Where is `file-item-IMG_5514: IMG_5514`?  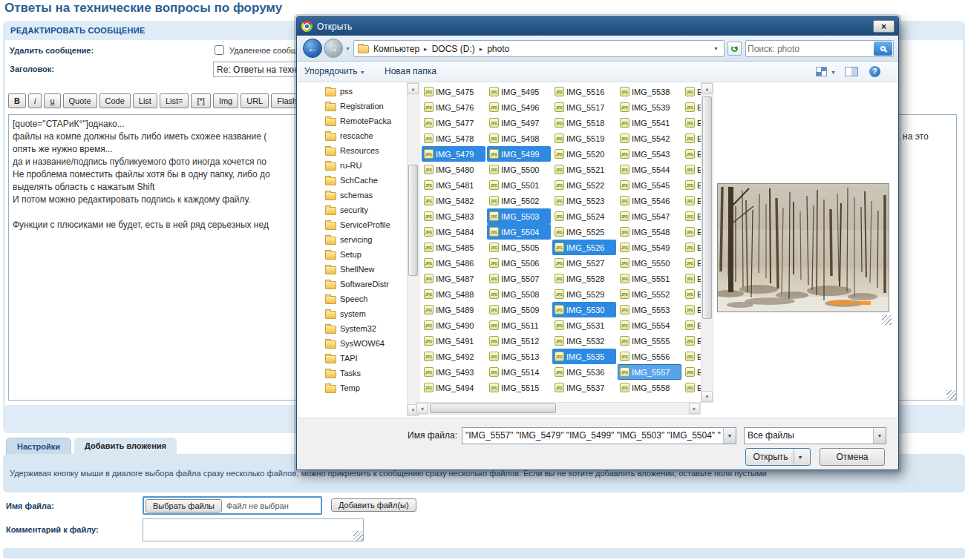
file-item-IMG_5514: IMG_5514 is located at coordinates (519, 372).